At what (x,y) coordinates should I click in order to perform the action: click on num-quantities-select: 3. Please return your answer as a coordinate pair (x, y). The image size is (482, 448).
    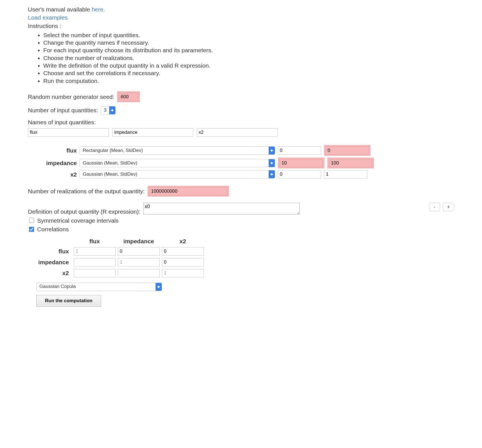
    Looking at the image, I should click on (108, 110).